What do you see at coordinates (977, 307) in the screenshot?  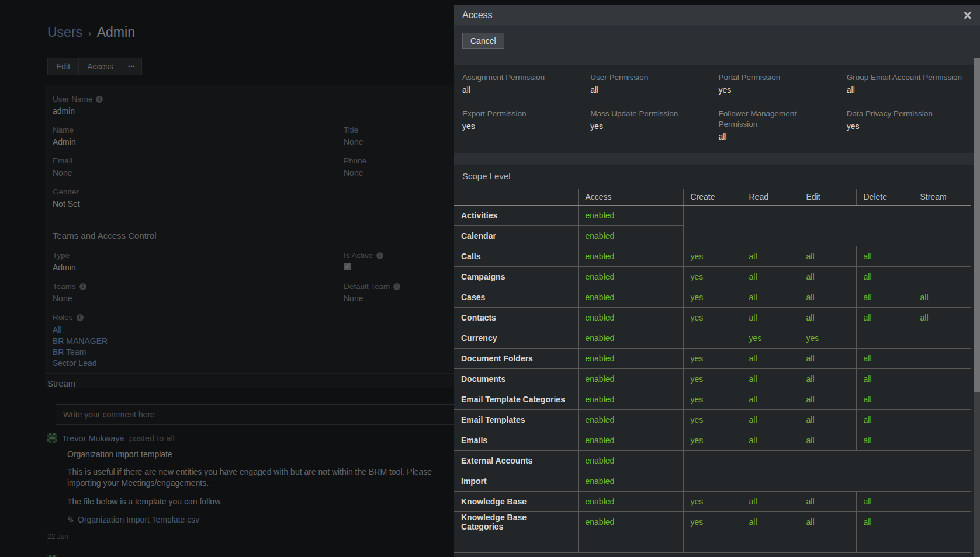 I see `scrollbar-track` at bounding box center [977, 307].